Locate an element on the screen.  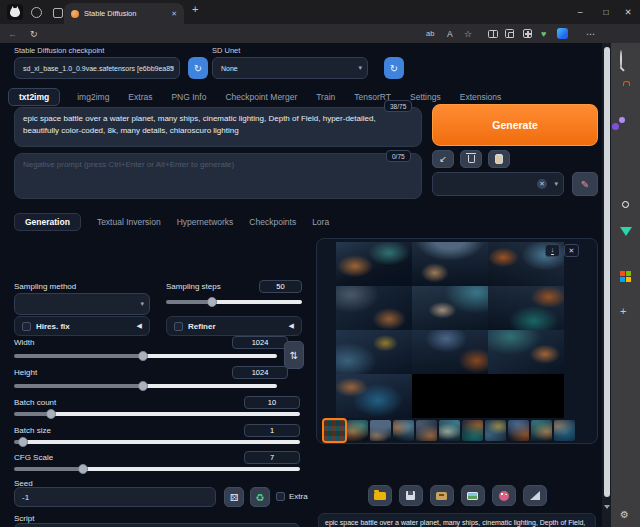
cfg-scale-value: 7 is located at coordinates (272, 458).